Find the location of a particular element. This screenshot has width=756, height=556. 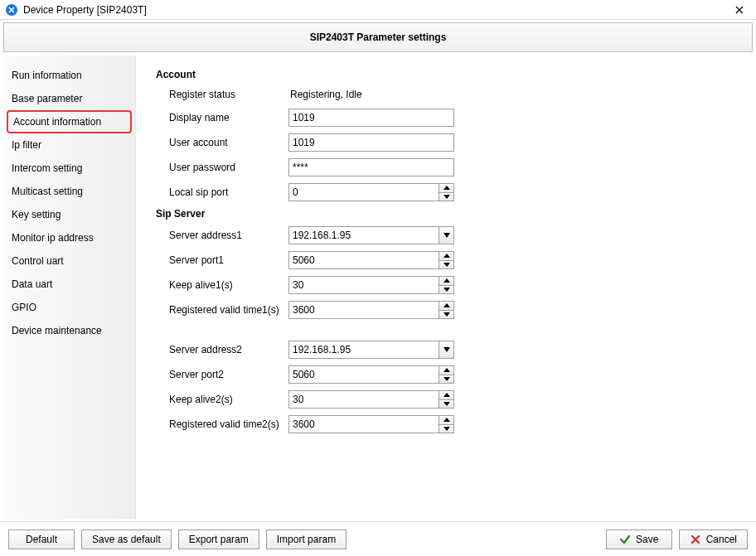

sidebar-item-label: Intercom setting is located at coordinates (46, 168).